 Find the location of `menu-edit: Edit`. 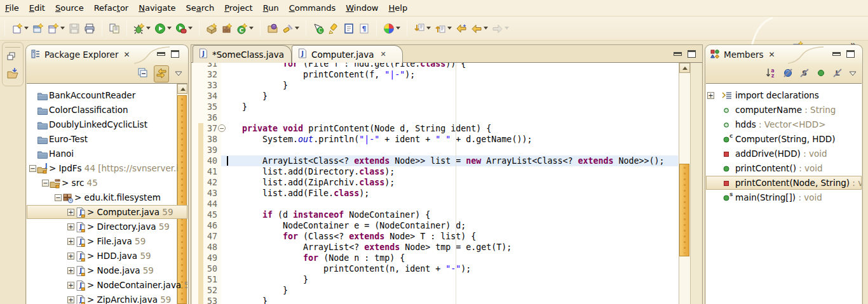

menu-edit: Edit is located at coordinates (37, 8).